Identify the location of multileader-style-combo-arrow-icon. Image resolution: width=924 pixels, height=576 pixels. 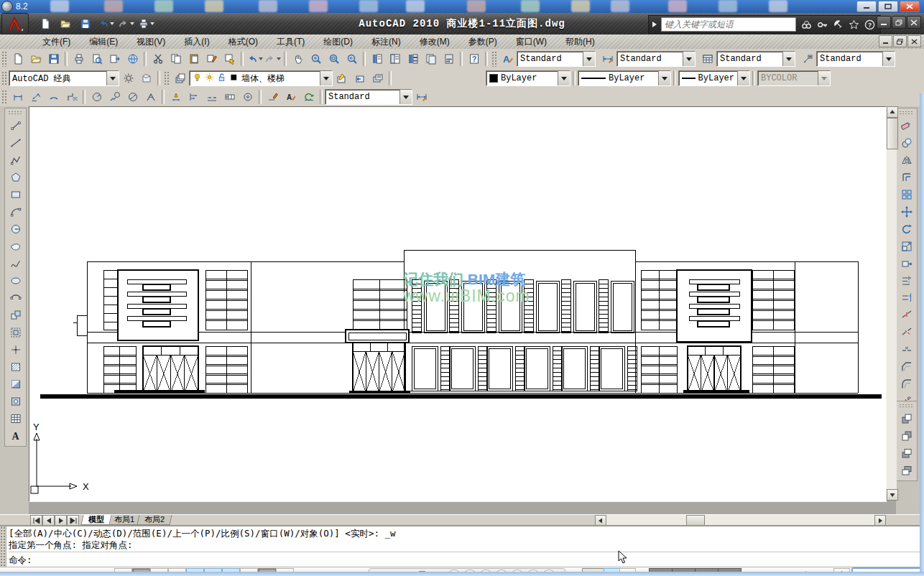
(888, 59).